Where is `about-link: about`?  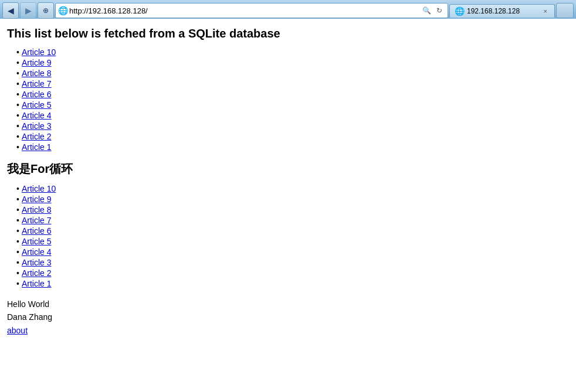 about-link: about is located at coordinates (18, 330).